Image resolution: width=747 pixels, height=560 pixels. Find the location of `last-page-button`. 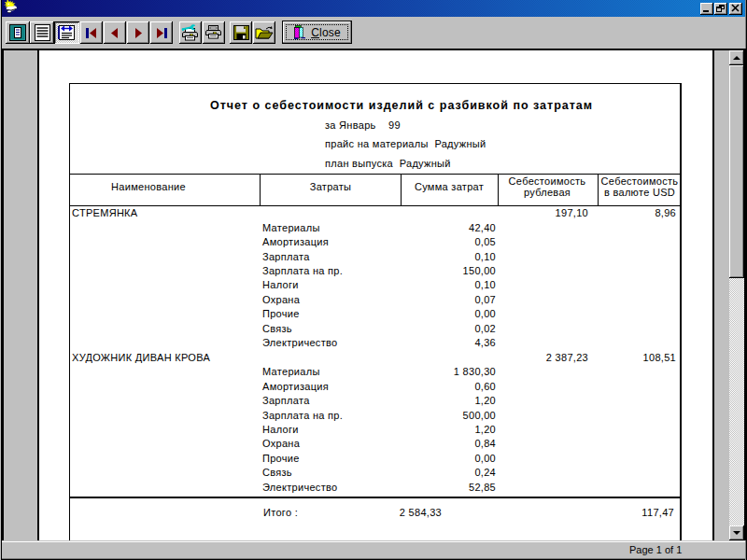

last-page-button is located at coordinates (162, 33).